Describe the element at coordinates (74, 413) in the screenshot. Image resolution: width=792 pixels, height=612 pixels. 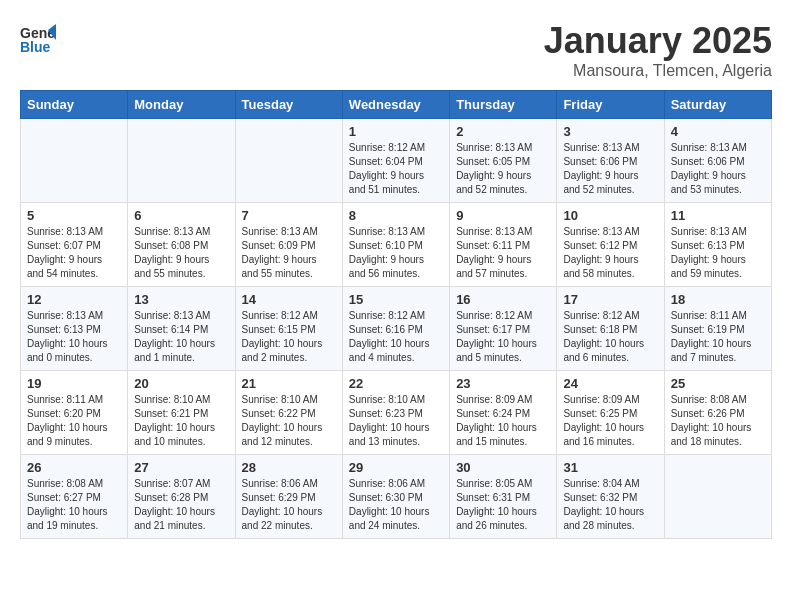
I see `calendar-cell: 19Sunrise: 8:11 AM Sunset: 6:20 PM Dayli…` at that location.